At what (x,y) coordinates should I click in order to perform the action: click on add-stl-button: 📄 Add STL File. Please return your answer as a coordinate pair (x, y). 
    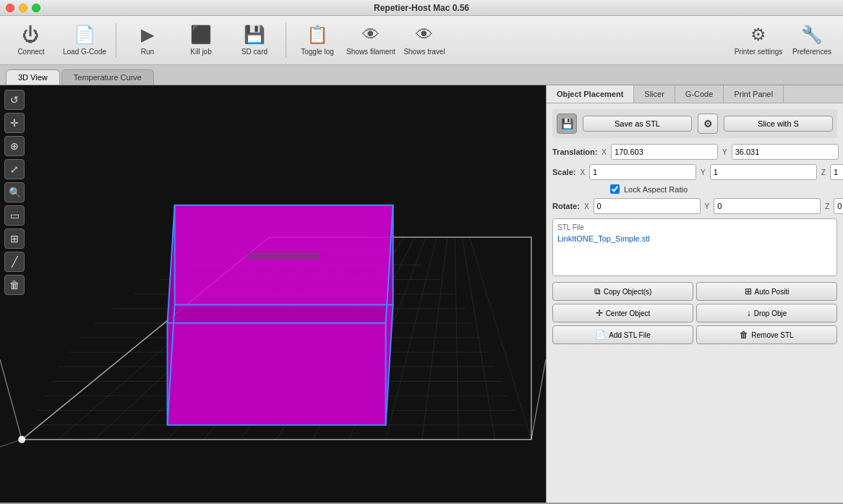
    Looking at the image, I should click on (623, 335).